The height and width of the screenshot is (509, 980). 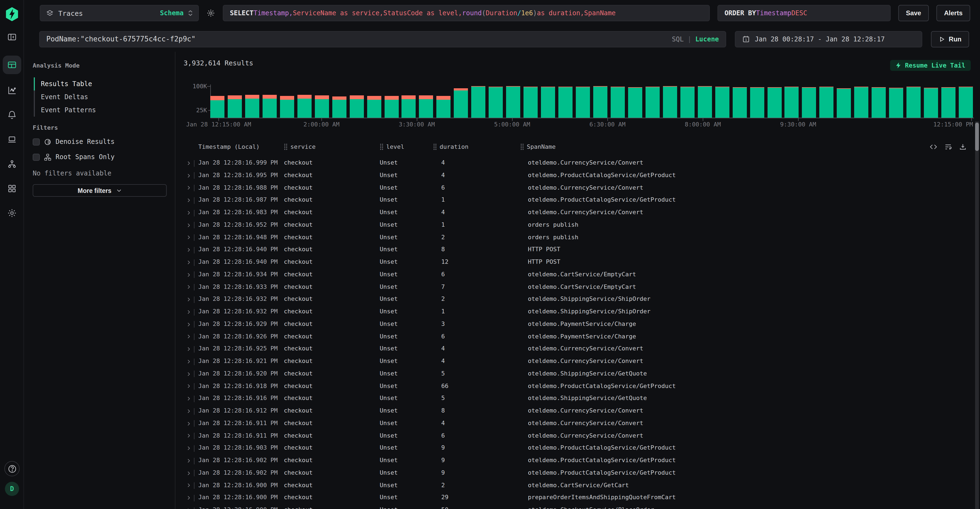 I want to click on table-row: Jan 28 12:28:16.912 PMcheckoutUnset8otel…, so click(x=575, y=411).